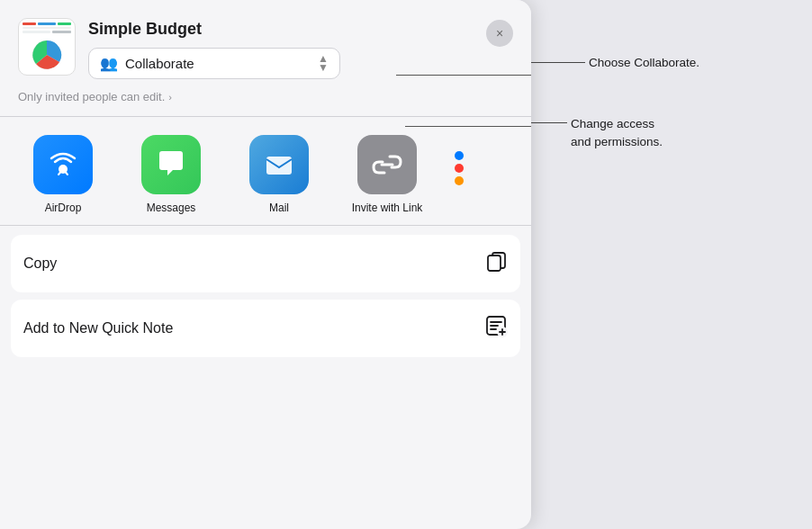 The height and width of the screenshot is (529, 812). What do you see at coordinates (279, 209) in the screenshot?
I see `mail-label: Mail` at bounding box center [279, 209].